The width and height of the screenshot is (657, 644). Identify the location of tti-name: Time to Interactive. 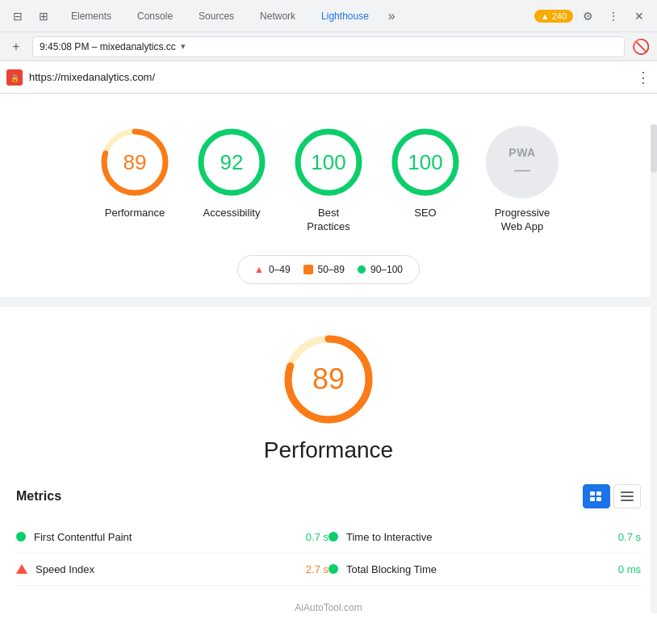
(478, 537).